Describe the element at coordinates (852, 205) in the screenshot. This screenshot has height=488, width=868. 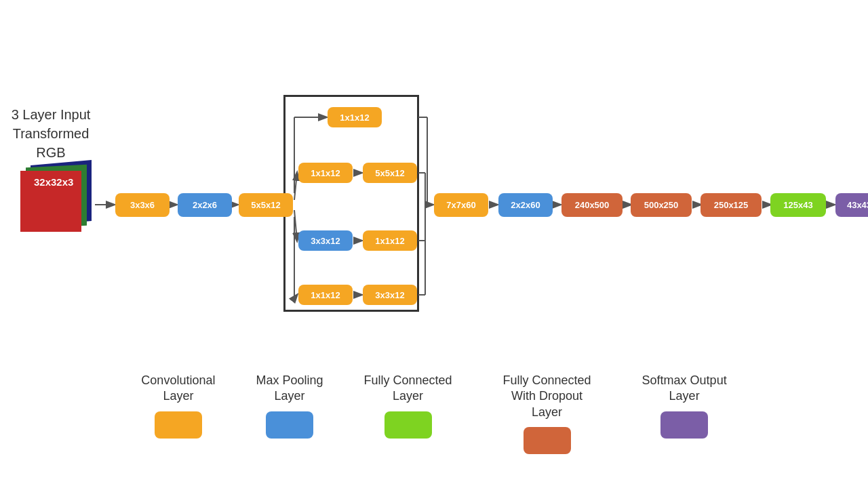
I see `node-43x43: 43x43` at that location.